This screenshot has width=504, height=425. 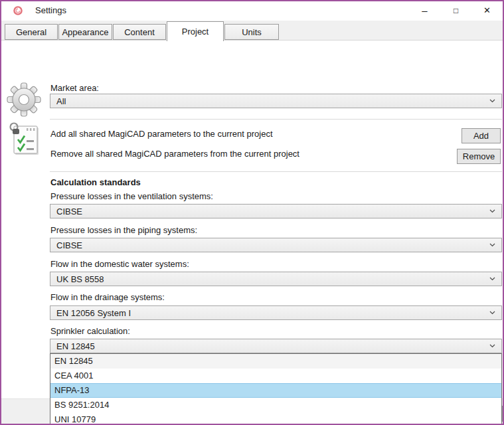 I want to click on sprinkler-calculation-label: Sprinkler calculation:, so click(x=90, y=331).